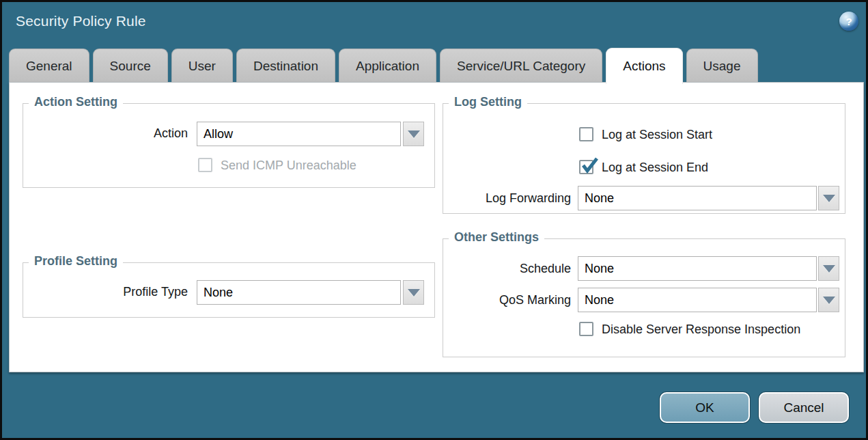 The width and height of the screenshot is (868, 440). What do you see at coordinates (803, 408) in the screenshot?
I see `cancel-button-label: Cancel` at bounding box center [803, 408].